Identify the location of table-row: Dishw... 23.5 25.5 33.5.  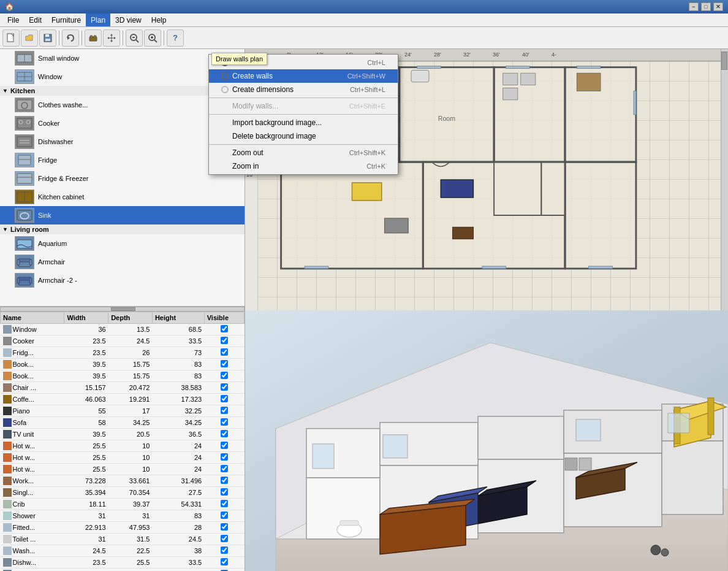
(123, 563).